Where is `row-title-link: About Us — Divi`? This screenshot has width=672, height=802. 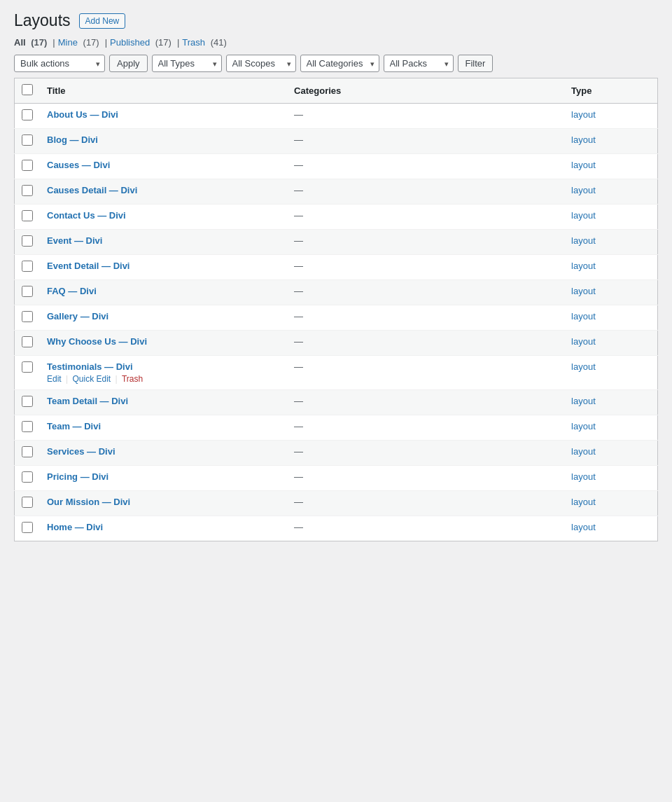
row-title-link: About Us — Divi is located at coordinates (83, 115).